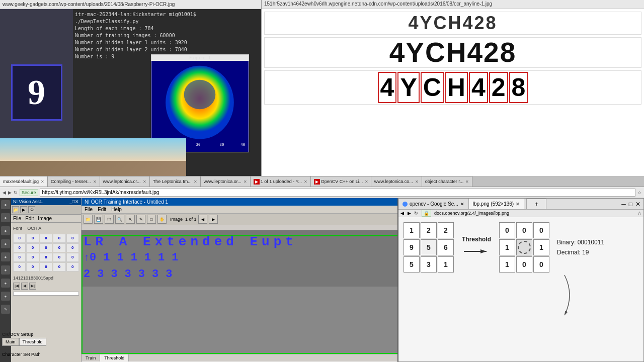  Describe the element at coordinates (6, 296) in the screenshot. I see `app-icon-8: ●` at that location.